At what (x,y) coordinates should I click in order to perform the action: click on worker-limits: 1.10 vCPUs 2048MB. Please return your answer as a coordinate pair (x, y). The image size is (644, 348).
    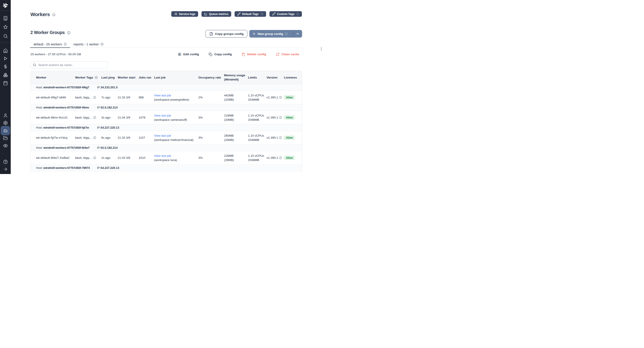
    Looking at the image, I should click on (256, 138).